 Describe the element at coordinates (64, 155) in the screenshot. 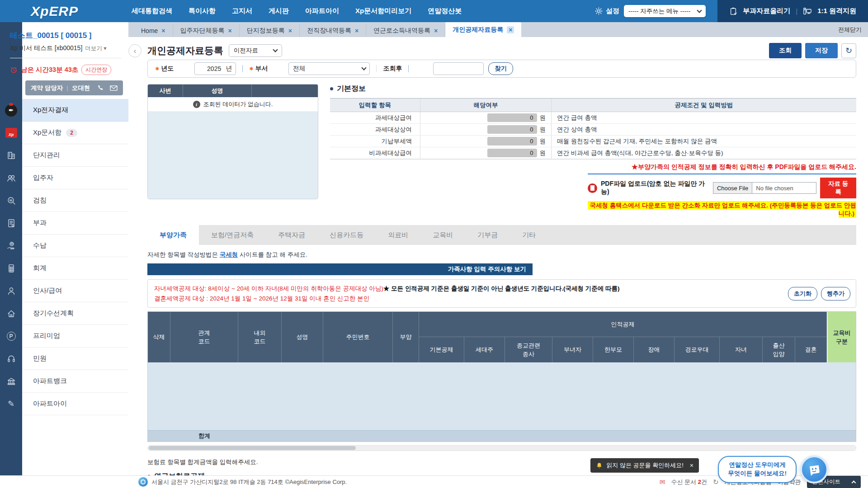

I see `sidebar-item-complex-mgmt: 단지관리` at that location.